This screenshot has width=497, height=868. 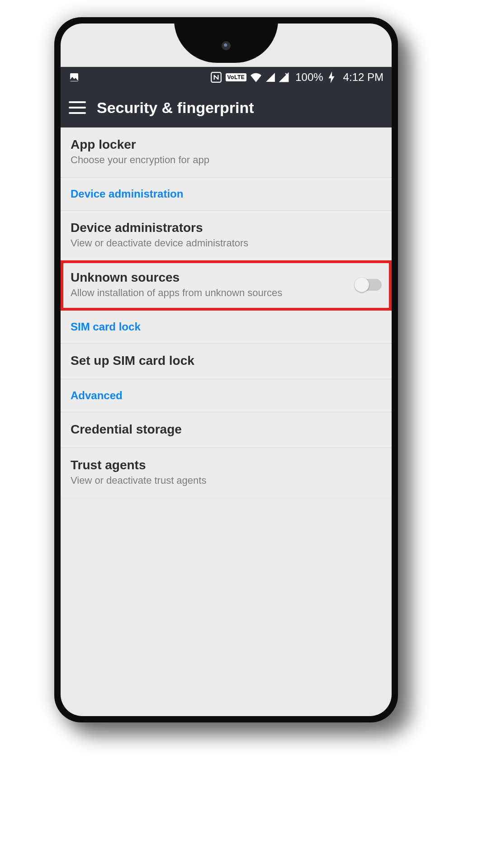 I want to click on row-app-locker: App locker Choose your encryption for ap…, so click(x=226, y=153).